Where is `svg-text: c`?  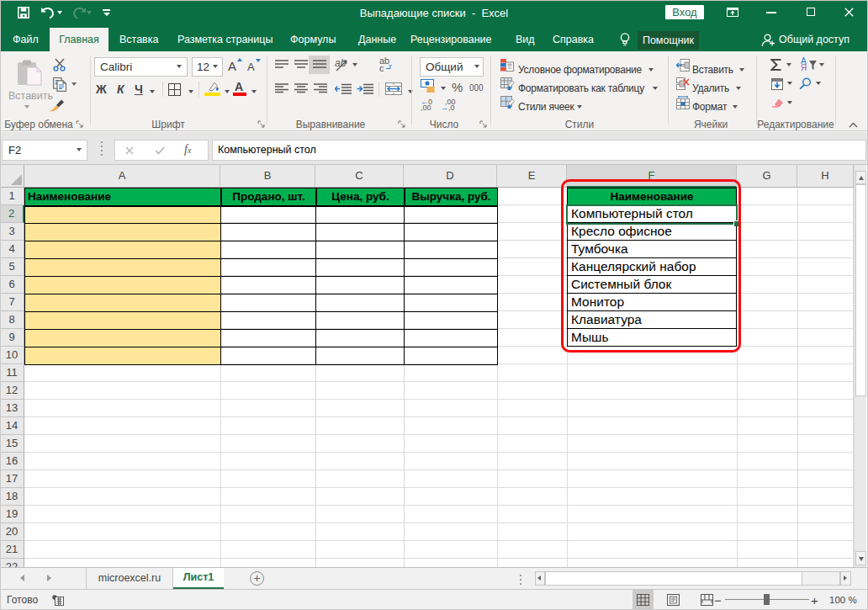 svg-text: c is located at coordinates (382, 67).